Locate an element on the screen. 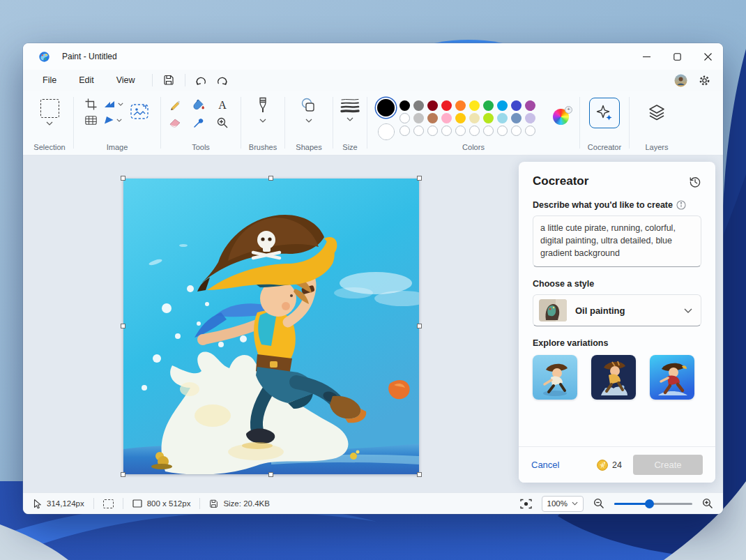 The width and height of the screenshot is (746, 560). secondary-color-swatch is located at coordinates (386, 132).